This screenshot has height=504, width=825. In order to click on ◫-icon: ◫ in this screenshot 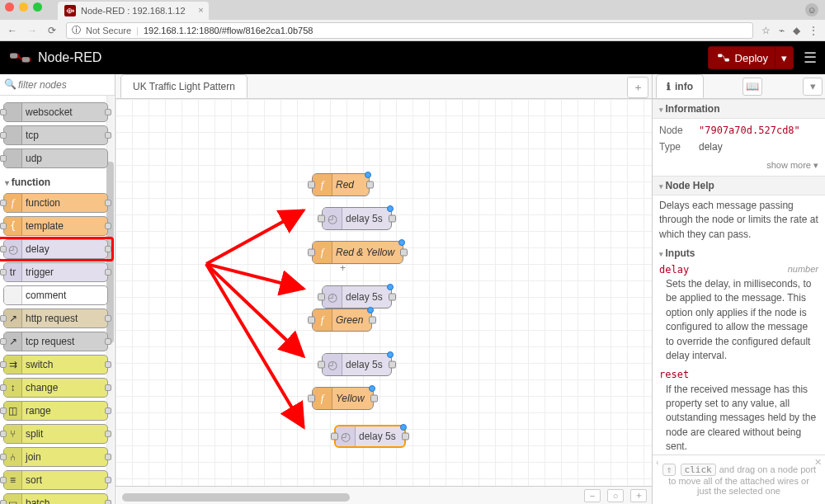, I will do `click(13, 411)`.